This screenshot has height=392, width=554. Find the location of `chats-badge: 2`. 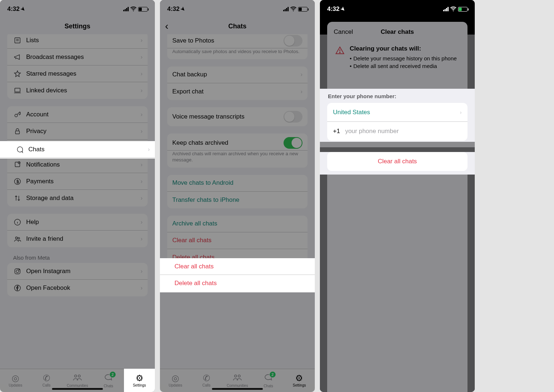

chats-badge: 2 is located at coordinates (113, 375).